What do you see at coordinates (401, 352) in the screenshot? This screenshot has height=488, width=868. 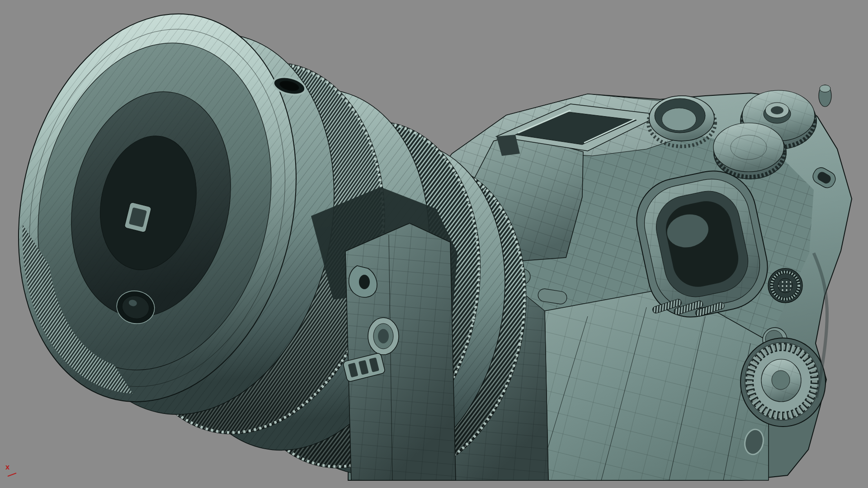 I see `front-plate-wires` at bounding box center [401, 352].